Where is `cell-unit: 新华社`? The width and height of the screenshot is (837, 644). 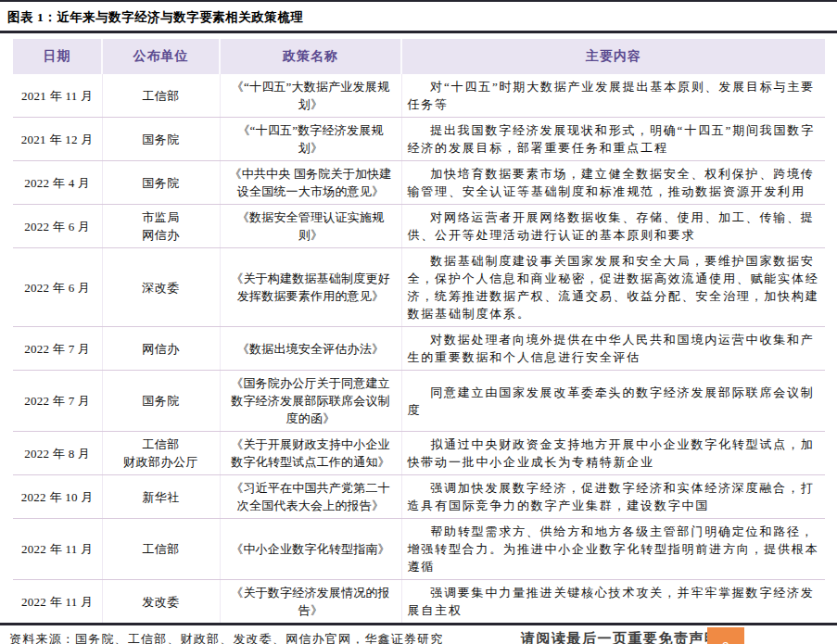 cell-unit: 新华社 is located at coordinates (161, 497).